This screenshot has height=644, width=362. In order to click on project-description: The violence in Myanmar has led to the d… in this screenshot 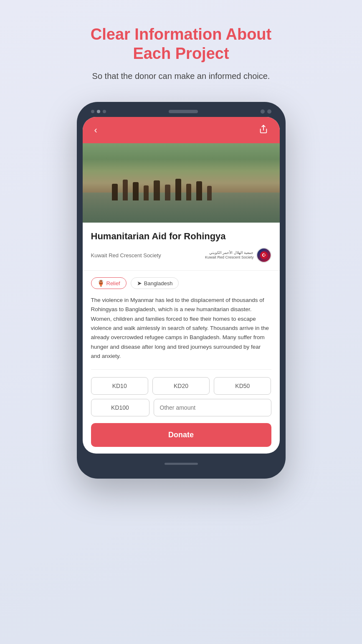, I will do `click(181, 332)`.